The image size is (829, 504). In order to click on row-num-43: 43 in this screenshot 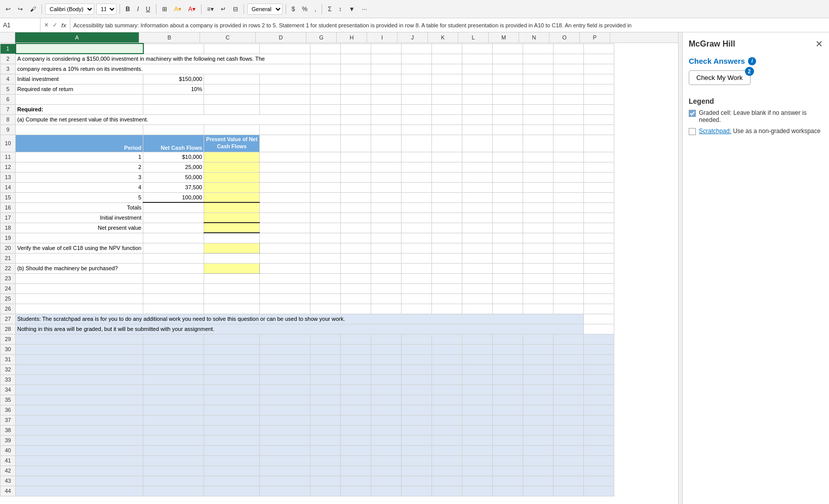, I will do `click(8, 481)`.